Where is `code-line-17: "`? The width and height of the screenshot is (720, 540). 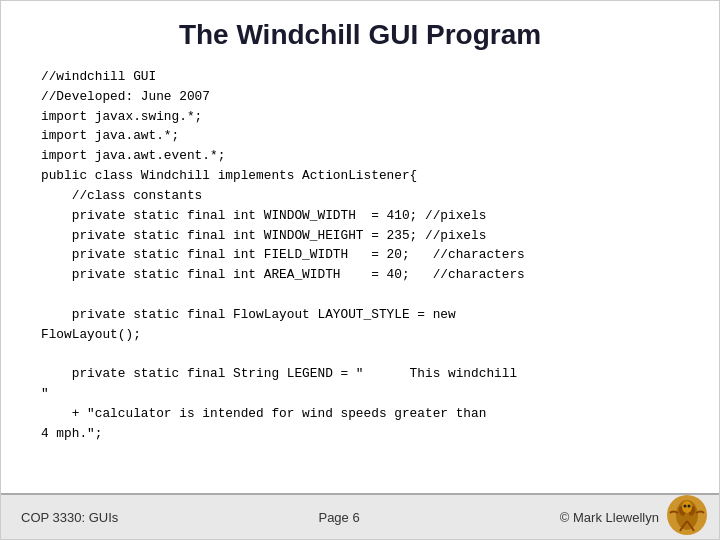
code-line-17: " is located at coordinates (45, 394).